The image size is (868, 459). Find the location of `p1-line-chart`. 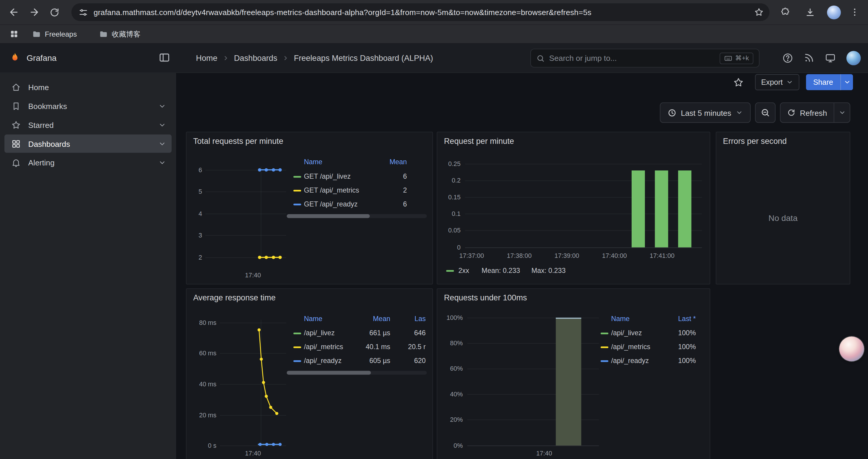

p1-line-chart is located at coordinates (245, 212).